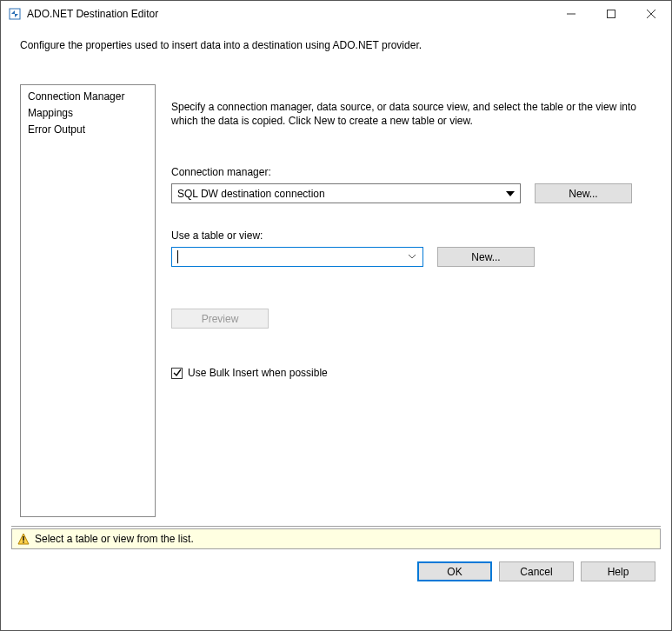 This screenshot has width=672, height=631. I want to click on bulk-insert-label: Use Bulk Insert when possible, so click(257, 373).